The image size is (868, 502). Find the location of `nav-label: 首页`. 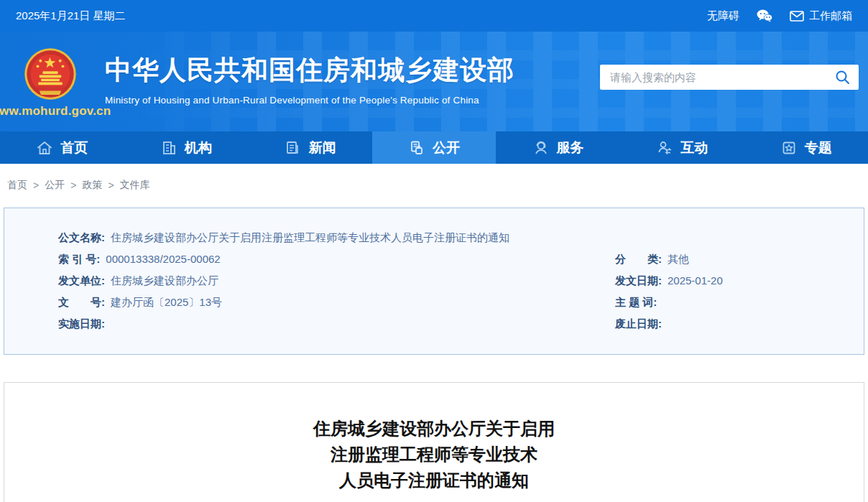

nav-label: 首页 is located at coordinates (74, 148).